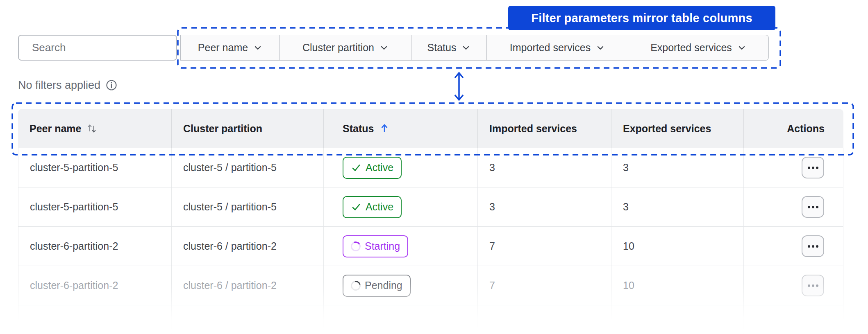 This screenshot has height=334, width=868. I want to click on filter-bar: Peer name Cluster partition Status Impor…, so click(475, 47).